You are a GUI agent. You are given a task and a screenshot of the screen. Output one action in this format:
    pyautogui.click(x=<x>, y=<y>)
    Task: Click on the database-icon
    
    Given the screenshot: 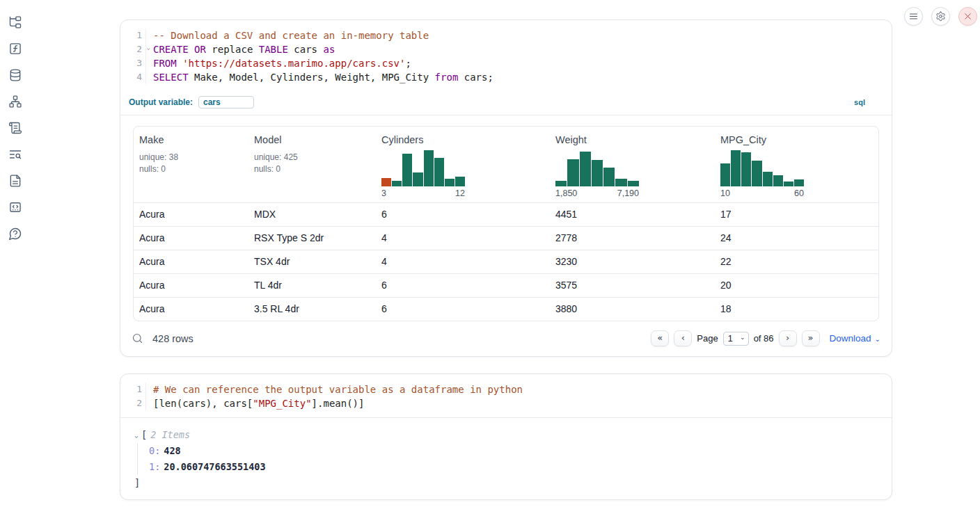 What is the action you would take?
    pyautogui.click(x=15, y=75)
    